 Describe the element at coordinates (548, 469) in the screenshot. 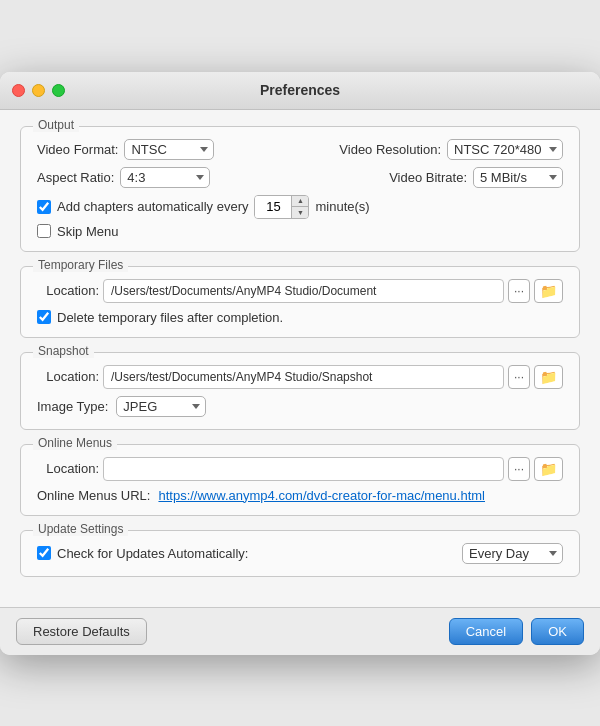

I see `online-folder-icon: 📁` at that location.